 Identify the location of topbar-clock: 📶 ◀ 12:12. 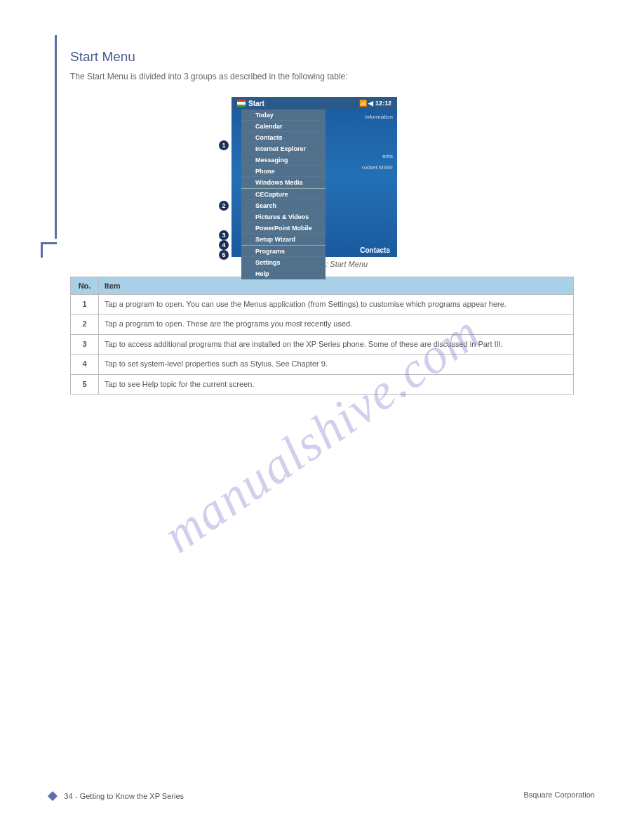
(375, 103).